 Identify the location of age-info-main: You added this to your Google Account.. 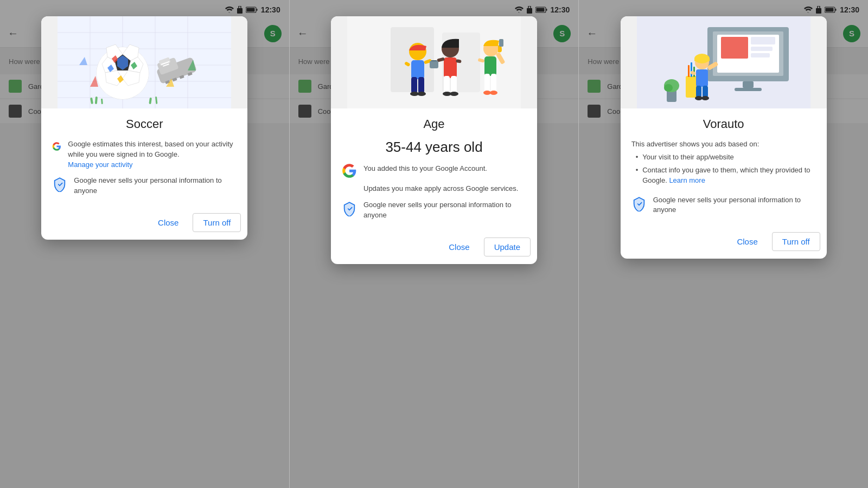
(425, 168).